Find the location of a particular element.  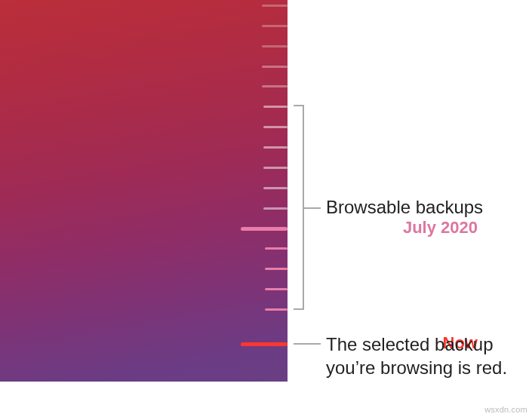

callout-selected-line1: The selected backup is located at coordinates (409, 344).